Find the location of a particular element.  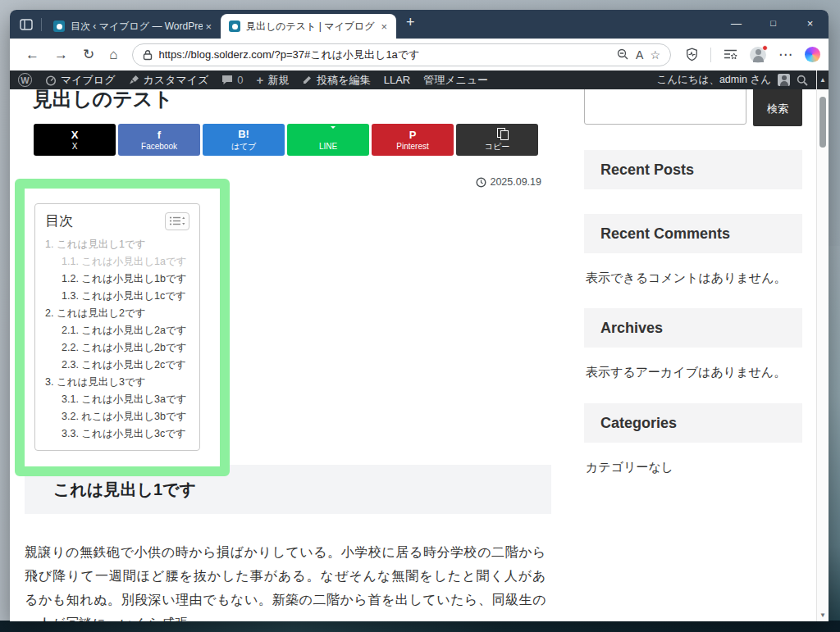

widget-heading-archives: Archives is located at coordinates (693, 328).